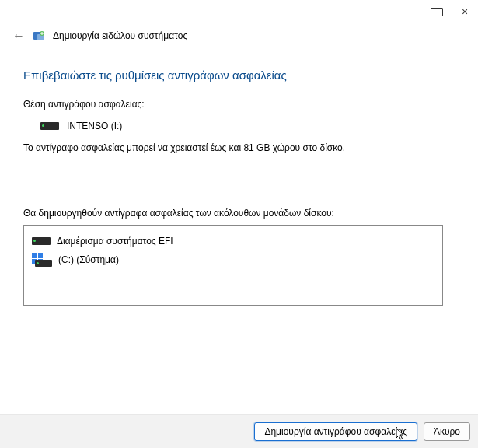 The width and height of the screenshot is (478, 448). I want to click on windows-drive-icon, so click(42, 260).